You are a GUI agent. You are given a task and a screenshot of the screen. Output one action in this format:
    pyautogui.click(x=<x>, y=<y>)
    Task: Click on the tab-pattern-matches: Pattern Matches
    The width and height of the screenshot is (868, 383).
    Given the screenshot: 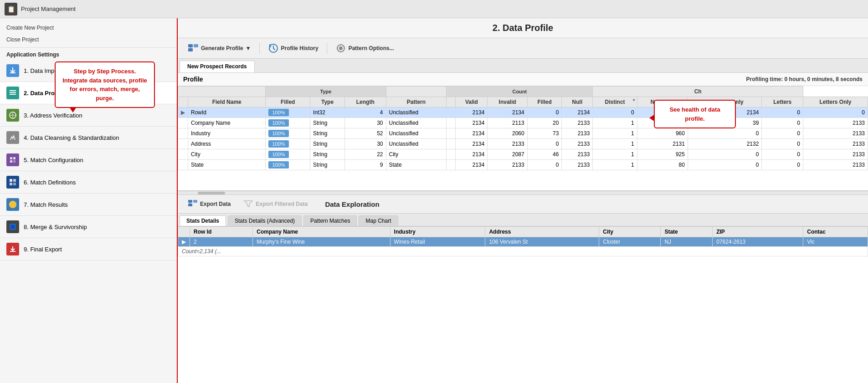 What is the action you would take?
    pyautogui.click(x=330, y=220)
    